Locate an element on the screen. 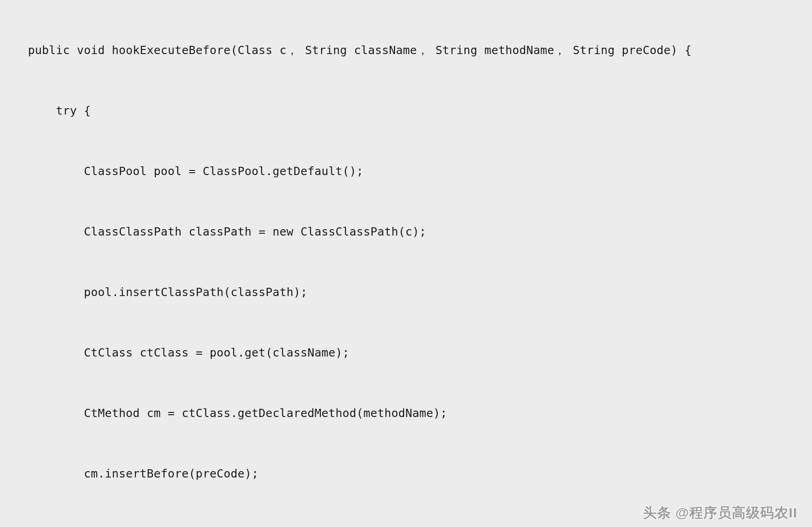 This screenshot has height=527, width=812. watermark-text: 头条 @程序员高级码农II is located at coordinates (720, 513).